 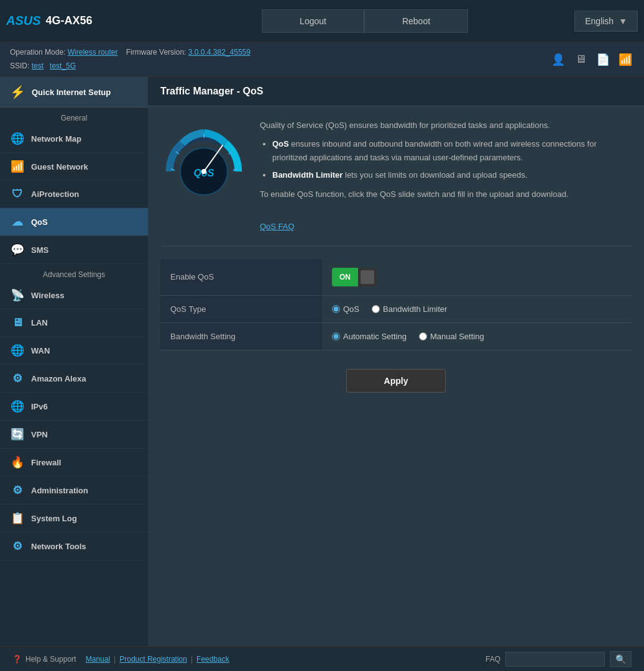 I want to click on qos-image: QoS, so click(x=204, y=159).